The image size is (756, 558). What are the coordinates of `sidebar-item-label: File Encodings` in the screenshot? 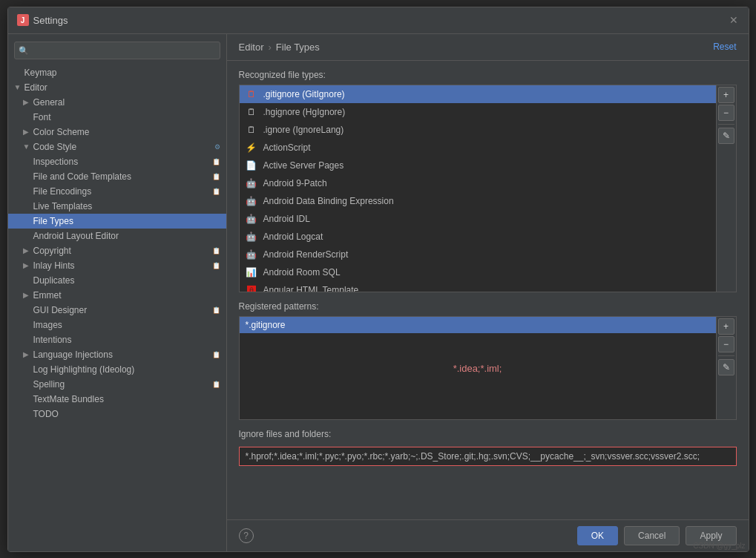 It's located at (62, 191).